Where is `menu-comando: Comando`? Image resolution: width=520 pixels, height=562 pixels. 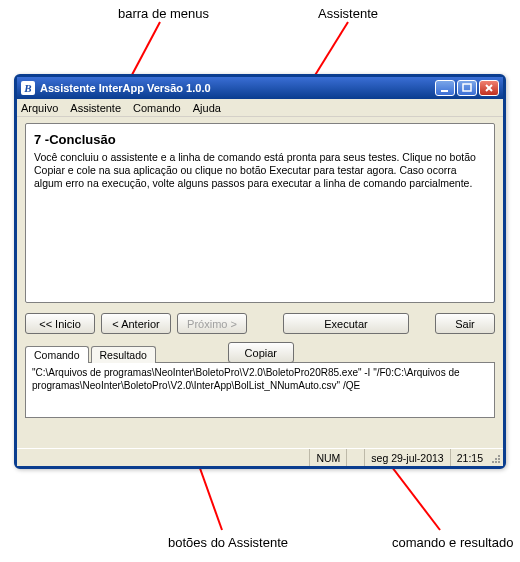
menu-comando: Comando is located at coordinates (157, 108).